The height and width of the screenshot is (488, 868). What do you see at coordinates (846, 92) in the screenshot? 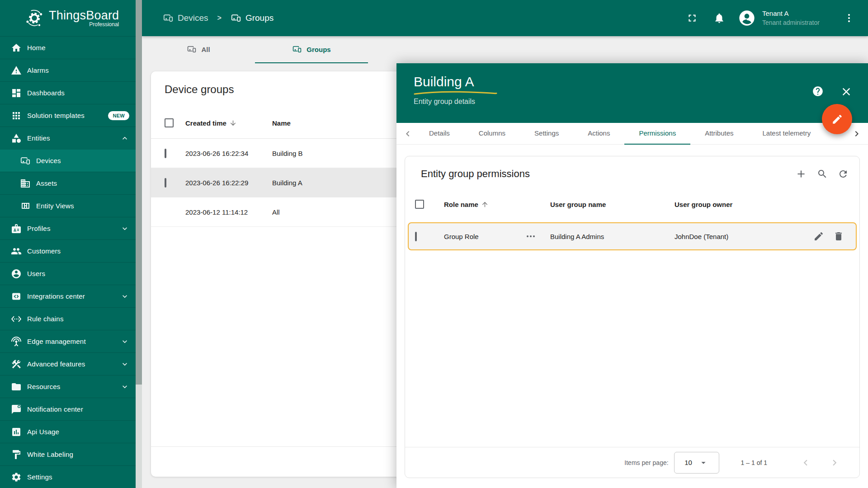
I see `close-icon` at bounding box center [846, 92].